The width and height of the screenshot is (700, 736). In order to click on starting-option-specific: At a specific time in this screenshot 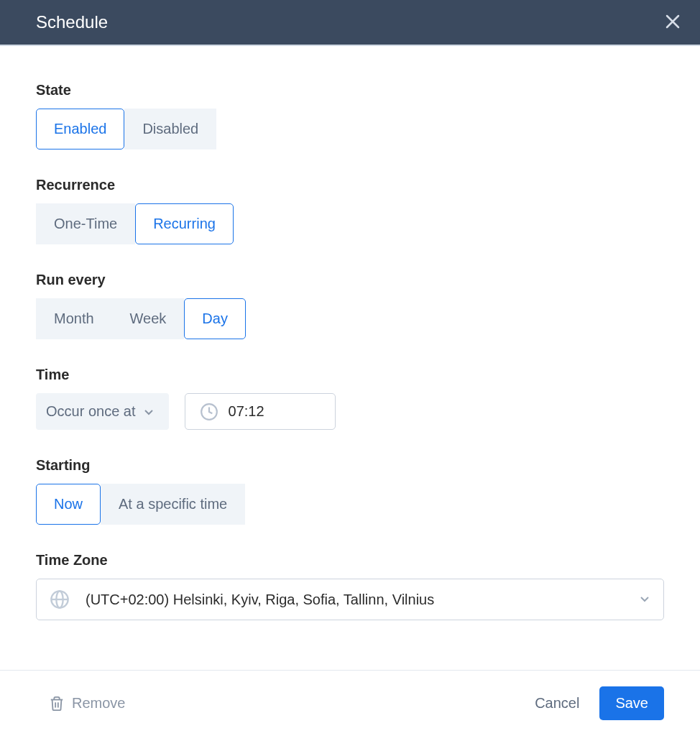, I will do `click(172, 505)`.